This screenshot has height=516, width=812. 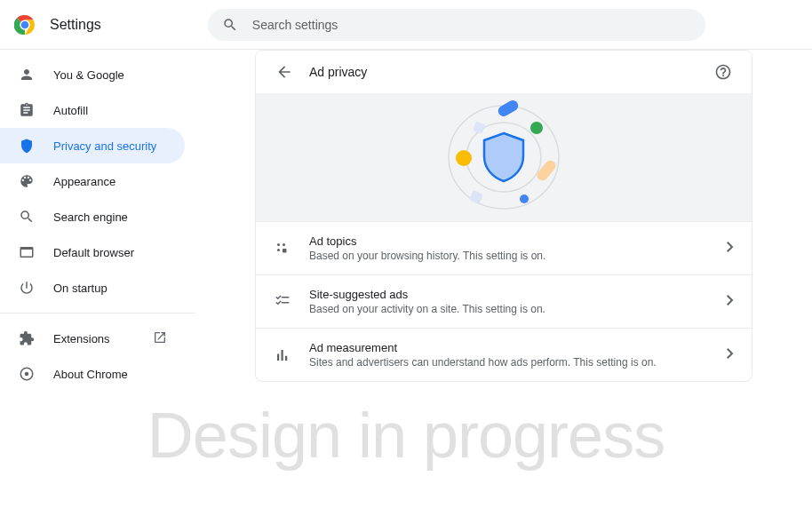 I want to click on row-subtitle: Based on your activity on a site. This s…, so click(x=518, y=309).